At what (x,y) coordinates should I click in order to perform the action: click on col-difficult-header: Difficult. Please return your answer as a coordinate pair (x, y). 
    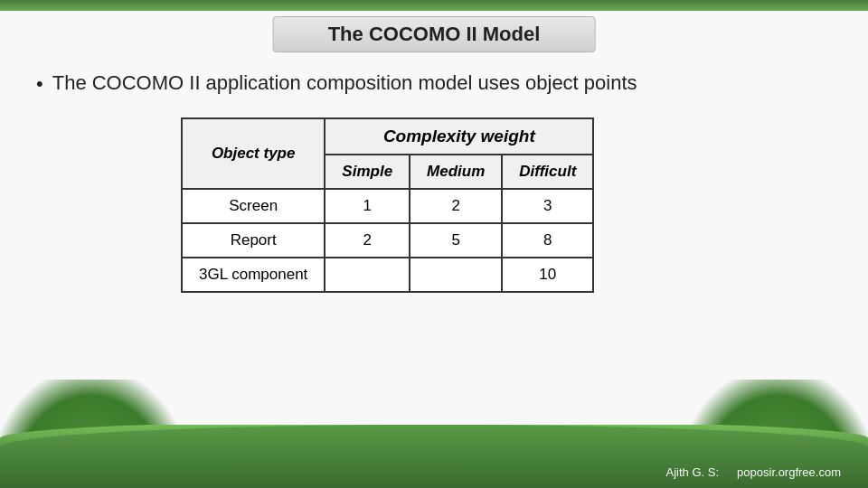
    Looking at the image, I should click on (548, 172).